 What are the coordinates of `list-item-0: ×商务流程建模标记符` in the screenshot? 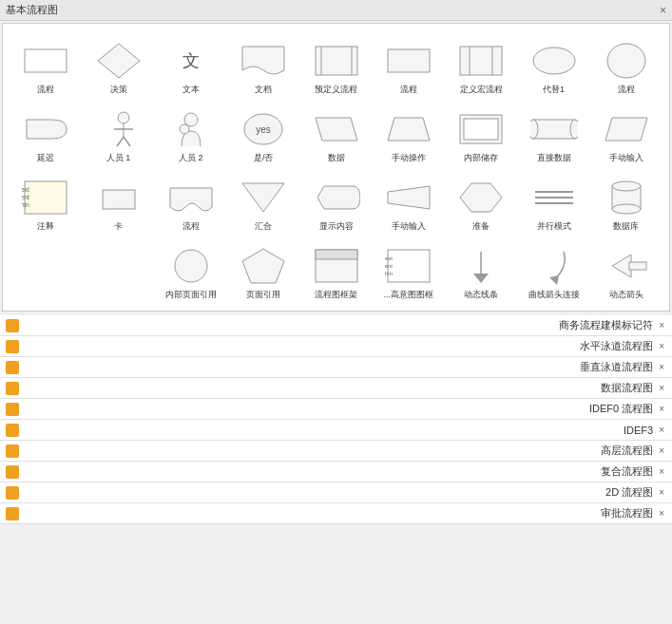 It's located at (336, 326).